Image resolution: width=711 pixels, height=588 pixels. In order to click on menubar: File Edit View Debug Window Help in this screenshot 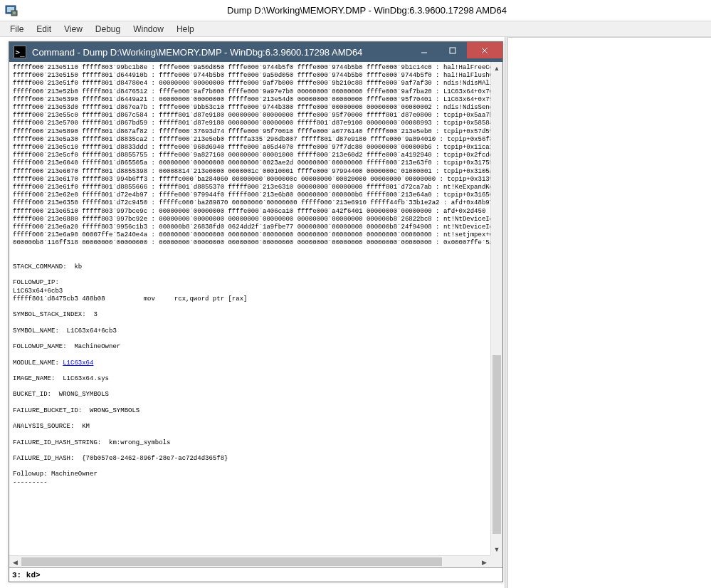, I will do `click(356, 29)`.